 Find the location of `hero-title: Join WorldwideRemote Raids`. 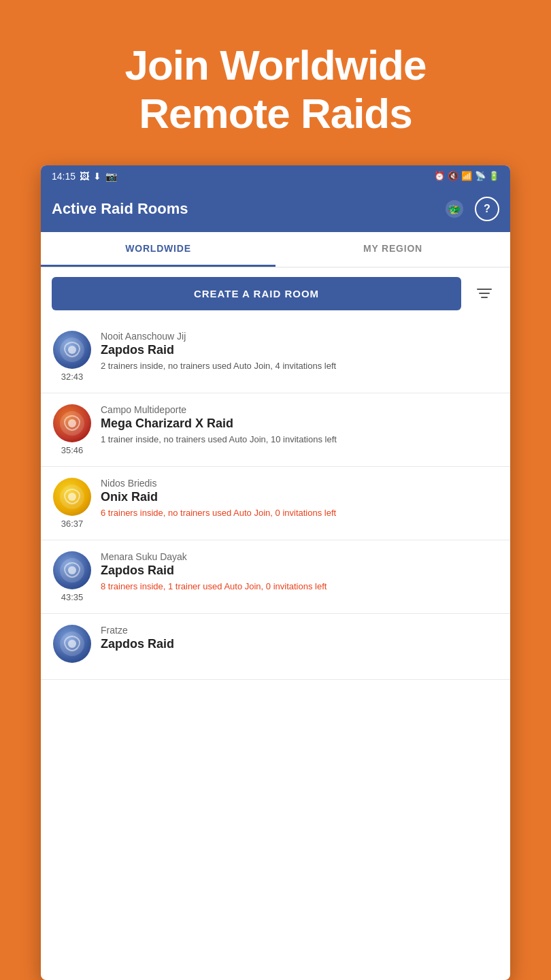

hero-title: Join WorldwideRemote Raids is located at coordinates (276, 90).